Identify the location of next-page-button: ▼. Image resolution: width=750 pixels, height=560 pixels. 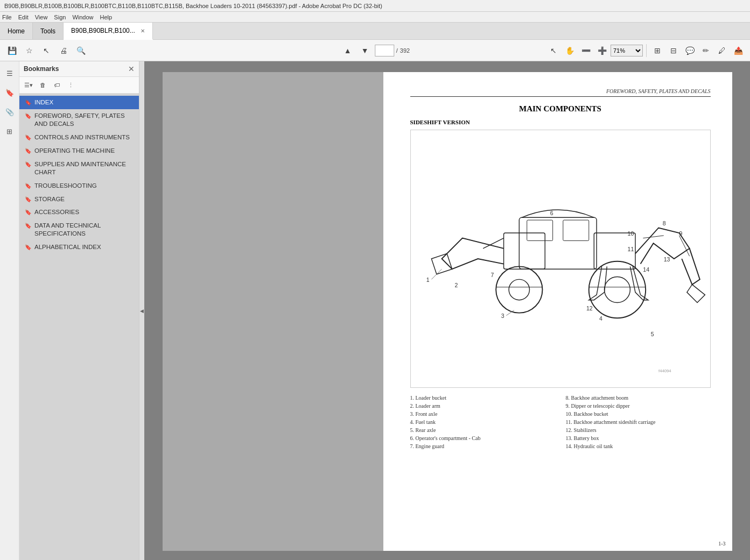
(365, 51).